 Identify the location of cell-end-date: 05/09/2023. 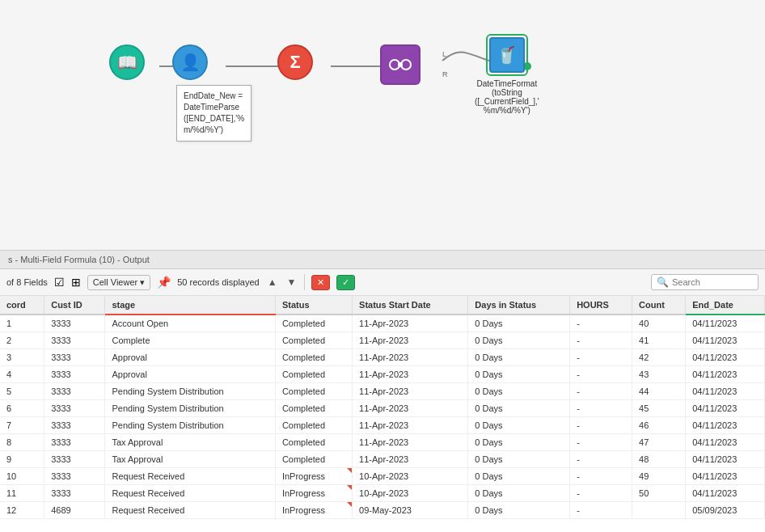
(725, 511).